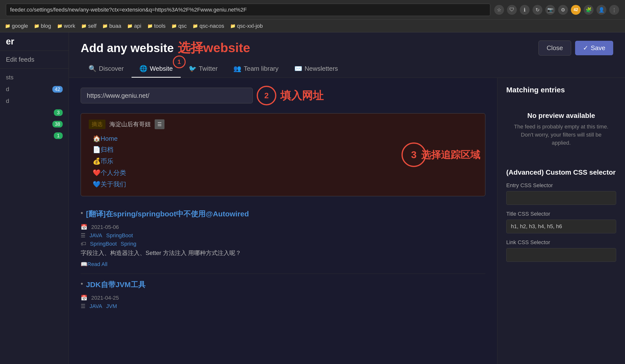  Describe the element at coordinates (34, 124) in the screenshot. I see `sidebar-item-38: 38` at that location.